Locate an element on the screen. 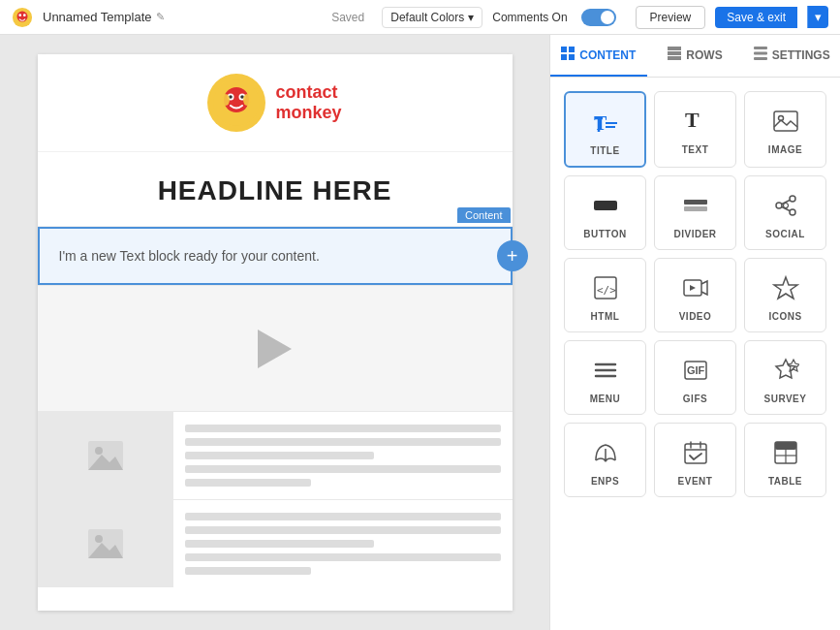 This screenshot has height=630, width=840. add-block-button: + is located at coordinates (513, 256).